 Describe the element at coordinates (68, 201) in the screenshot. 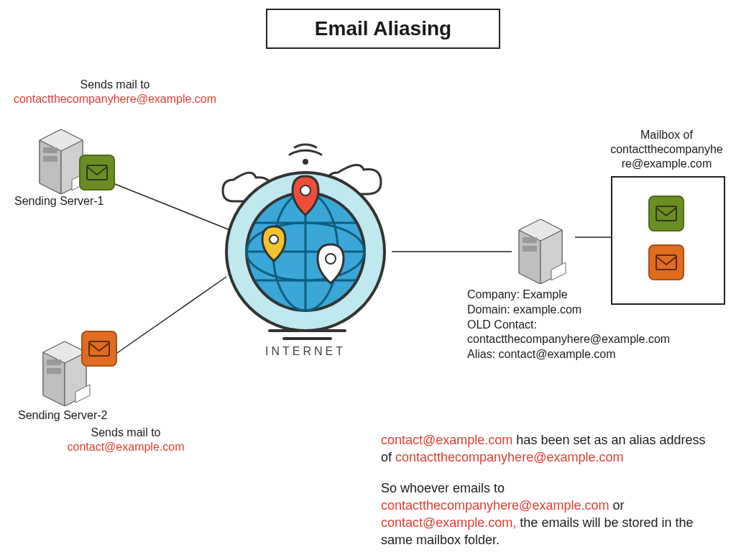

I see `server1-label: Sending Server-1` at that location.